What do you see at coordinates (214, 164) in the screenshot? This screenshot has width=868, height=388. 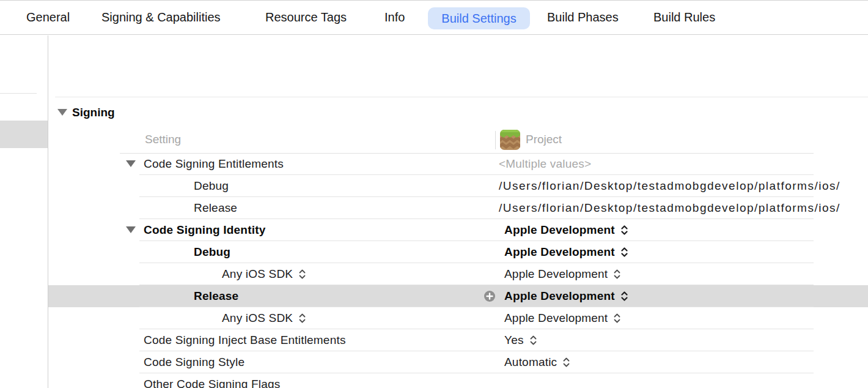 I see `setting-label: Code Signing Entitlements` at bounding box center [214, 164].